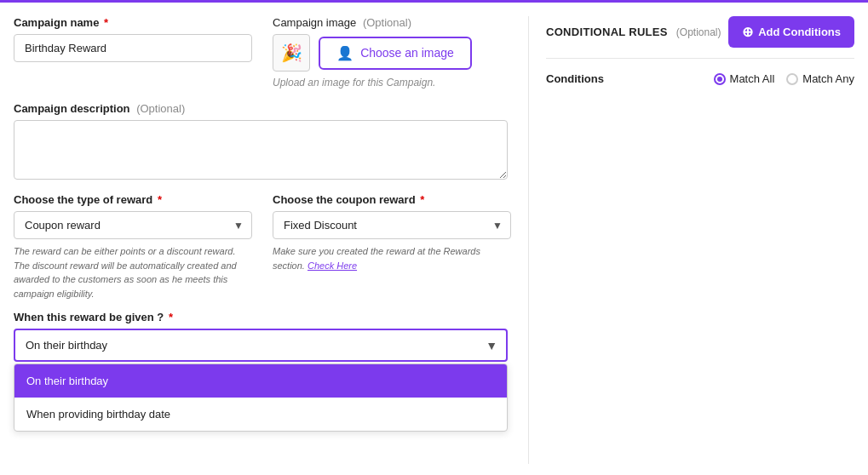 This screenshot has width=868, height=475. What do you see at coordinates (261, 414) in the screenshot?
I see `dropdown-item-providing: When providing birthday date` at bounding box center [261, 414].